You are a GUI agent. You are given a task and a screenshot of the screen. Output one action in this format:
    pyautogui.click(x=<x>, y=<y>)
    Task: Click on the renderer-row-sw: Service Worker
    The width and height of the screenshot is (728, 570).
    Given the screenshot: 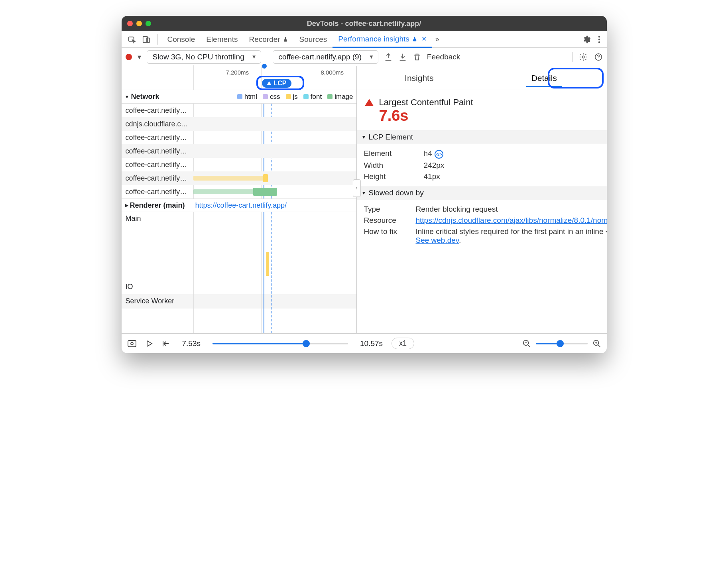 What is the action you would take?
    pyautogui.click(x=239, y=301)
    